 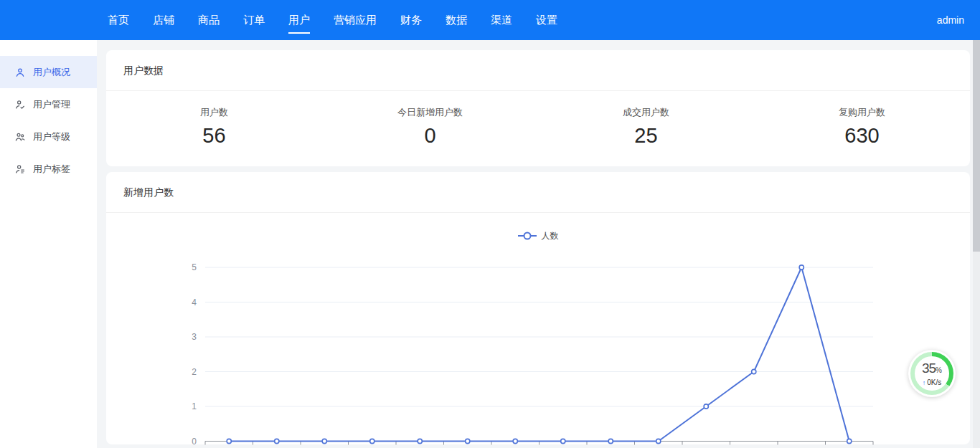 What do you see at coordinates (538, 192) in the screenshot?
I see `card-title-new-users: 新增用户数` at bounding box center [538, 192].